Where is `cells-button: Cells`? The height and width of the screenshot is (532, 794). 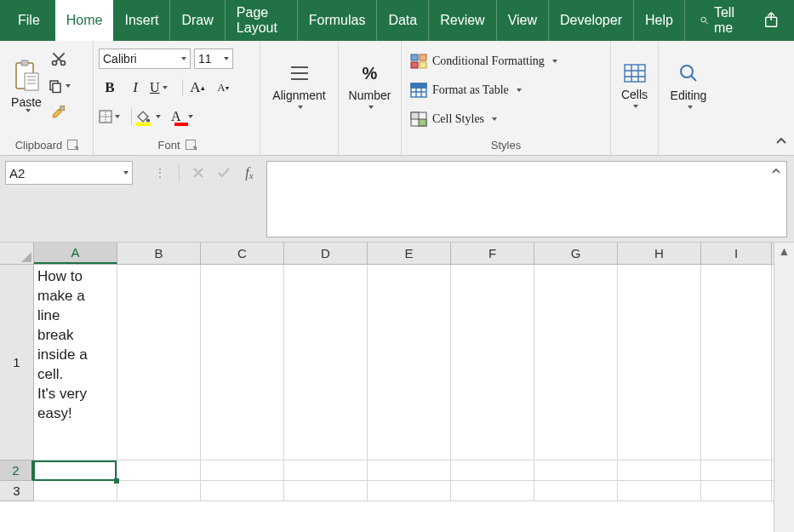 cells-button: Cells is located at coordinates (635, 86).